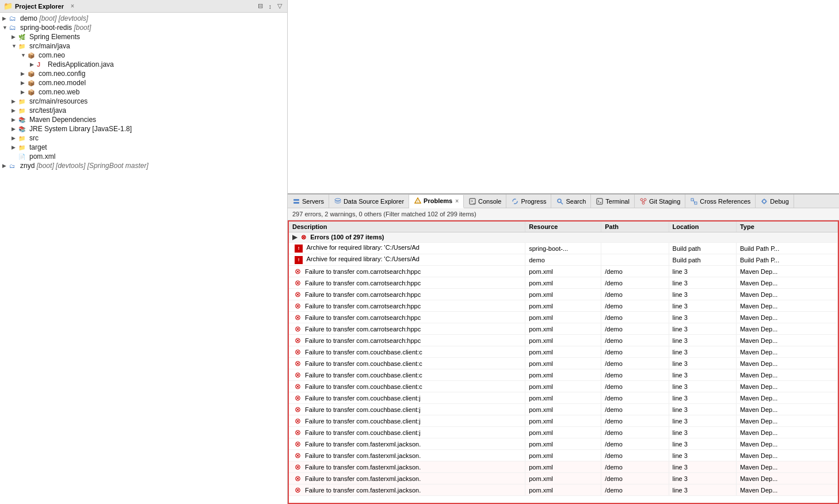 The width and height of the screenshot is (839, 504). Describe the element at coordinates (144, 37) in the screenshot. I see `tree-item-spring-elements: ▶ 🌿 Spring Elements` at that location.